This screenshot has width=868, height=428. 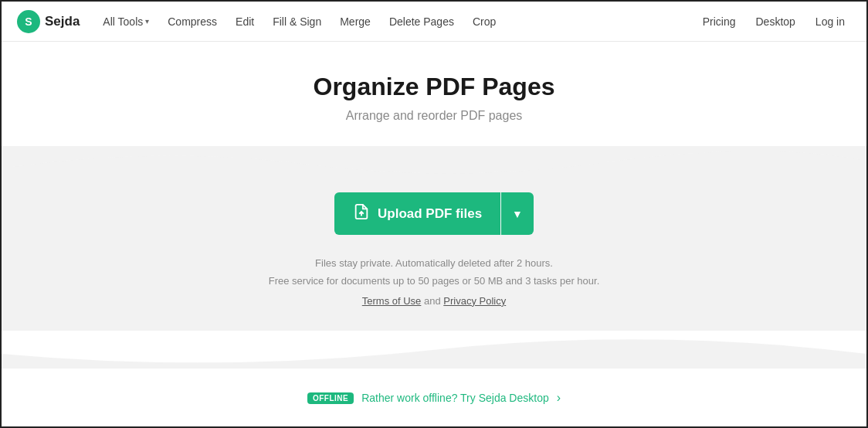 I want to click on offline-badge: OFFLINE, so click(x=331, y=399).